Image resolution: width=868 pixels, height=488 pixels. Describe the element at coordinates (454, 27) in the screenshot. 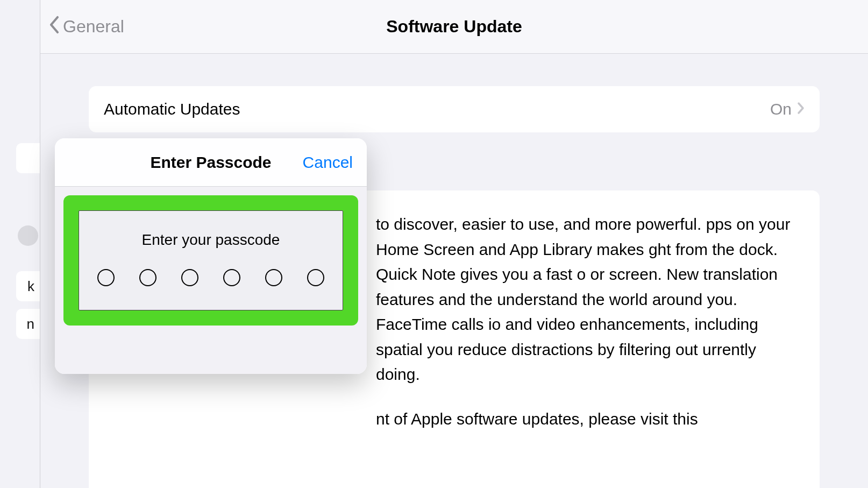

I see `page-title: Software Update` at that location.